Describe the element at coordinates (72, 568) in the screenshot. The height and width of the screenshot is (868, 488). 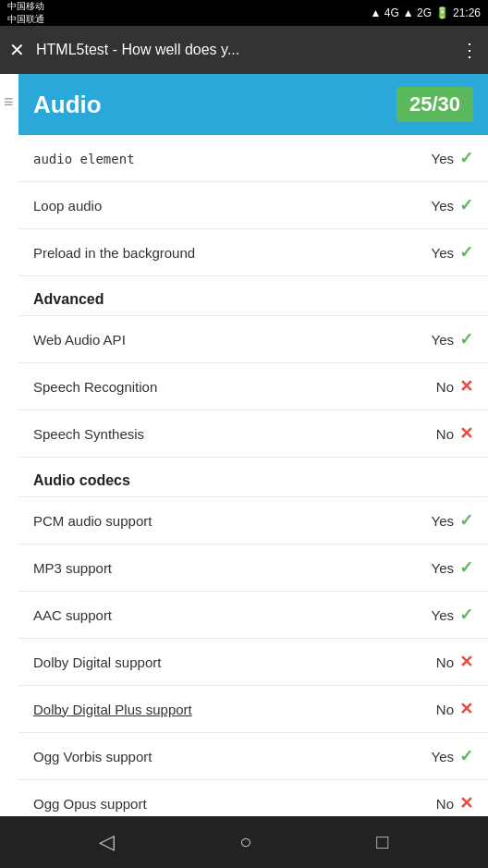
I see `feature-name: MP3 support` at that location.